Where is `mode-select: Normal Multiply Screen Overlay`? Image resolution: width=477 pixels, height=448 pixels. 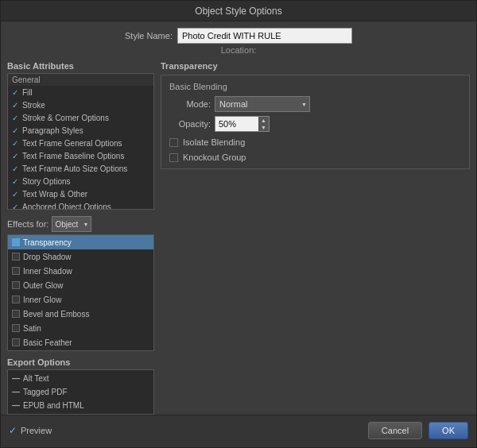 mode-select: Normal Multiply Screen Overlay is located at coordinates (262, 104).